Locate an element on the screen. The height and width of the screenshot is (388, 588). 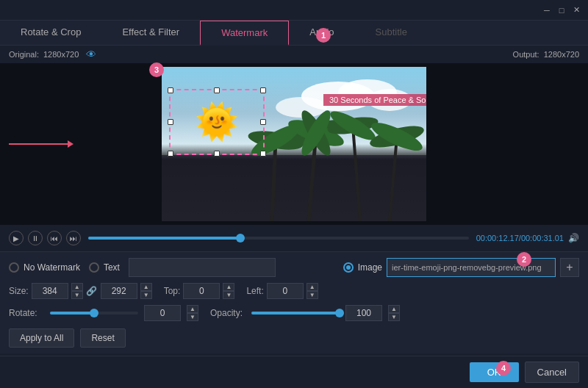
pause-button: ⏸ is located at coordinates (35, 238).